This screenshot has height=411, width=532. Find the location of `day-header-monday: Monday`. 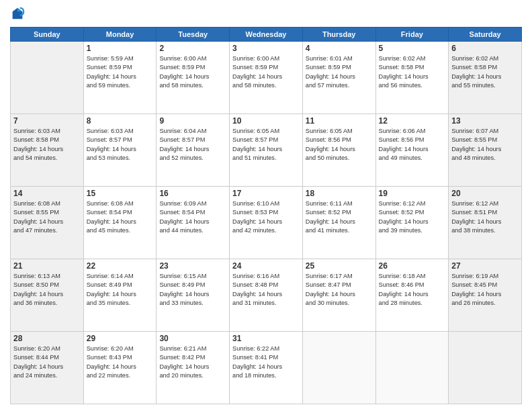

day-header-monday: Monday is located at coordinates (120, 35).